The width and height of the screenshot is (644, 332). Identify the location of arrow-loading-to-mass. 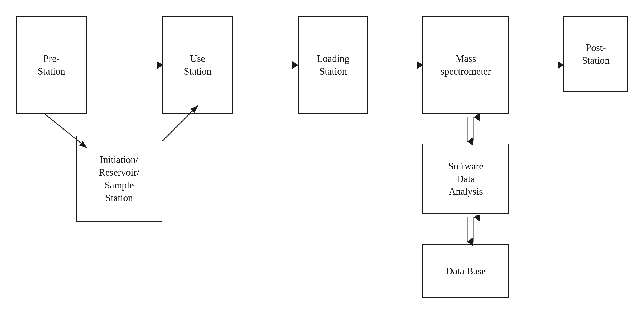
(395, 65).